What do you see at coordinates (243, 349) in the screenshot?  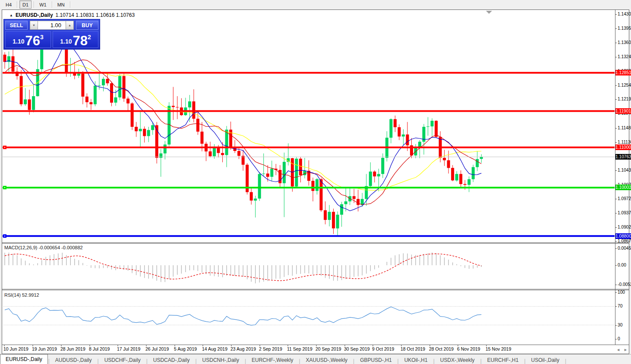 I see `date-label: 23 Aug 2019` at bounding box center [243, 349].